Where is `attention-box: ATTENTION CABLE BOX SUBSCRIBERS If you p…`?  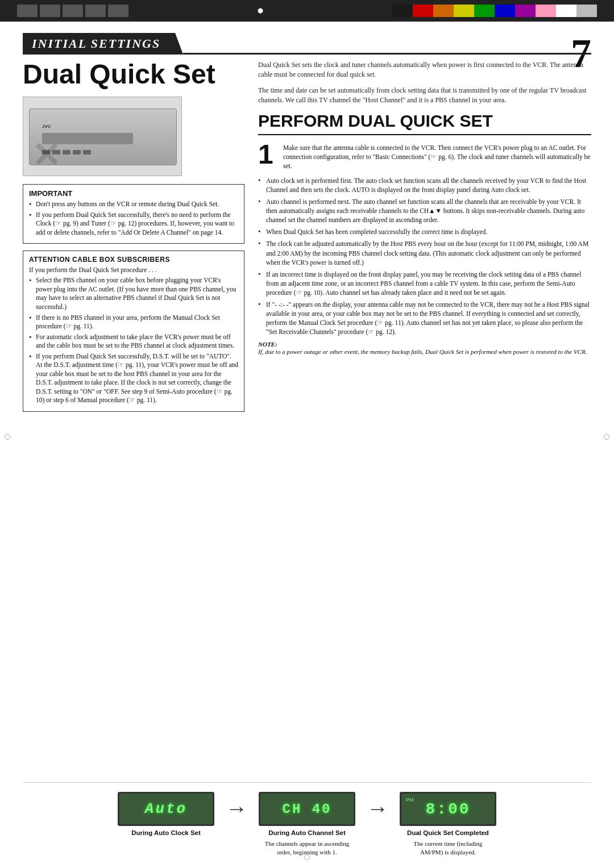
attention-box: ATTENTION CABLE BOX SUBSCRIBERS If you p… is located at coordinates (134, 331).